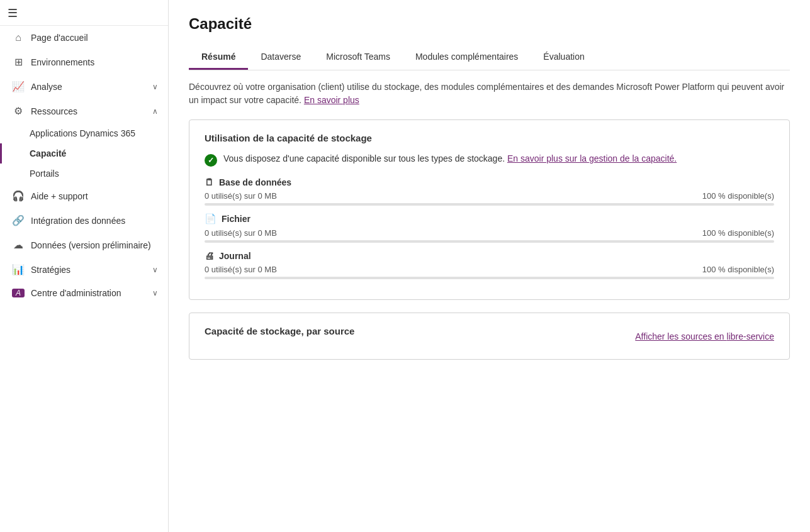  I want to click on tab-modules: Modules complémentaires, so click(467, 58).